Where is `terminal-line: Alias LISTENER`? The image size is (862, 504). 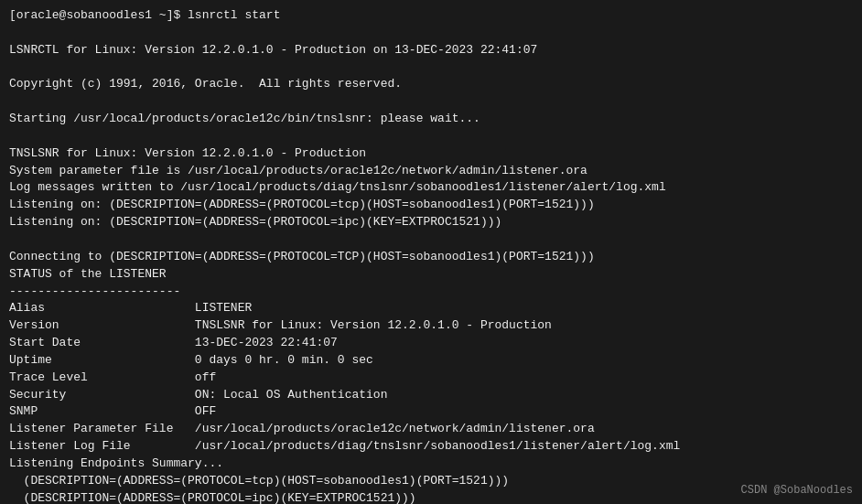 terminal-line: Alias LISTENER is located at coordinates (431, 309).